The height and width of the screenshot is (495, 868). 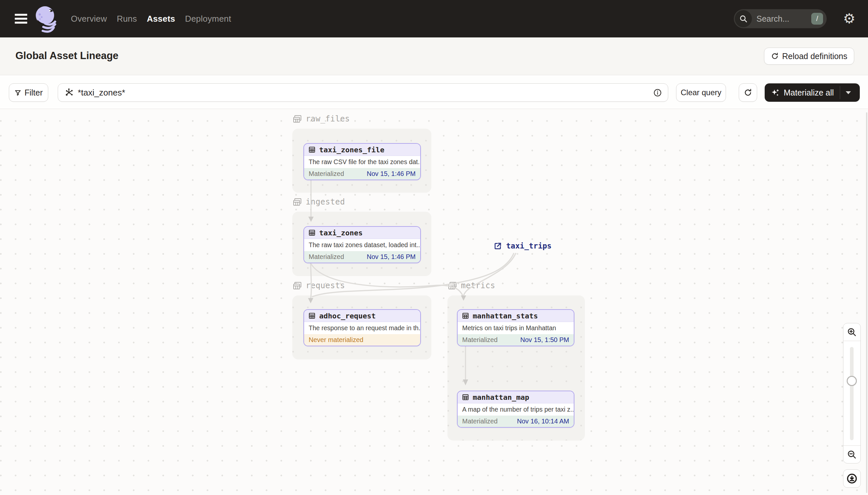 What do you see at coordinates (348, 316) in the screenshot?
I see `asset-name: adhoc_request` at bounding box center [348, 316].